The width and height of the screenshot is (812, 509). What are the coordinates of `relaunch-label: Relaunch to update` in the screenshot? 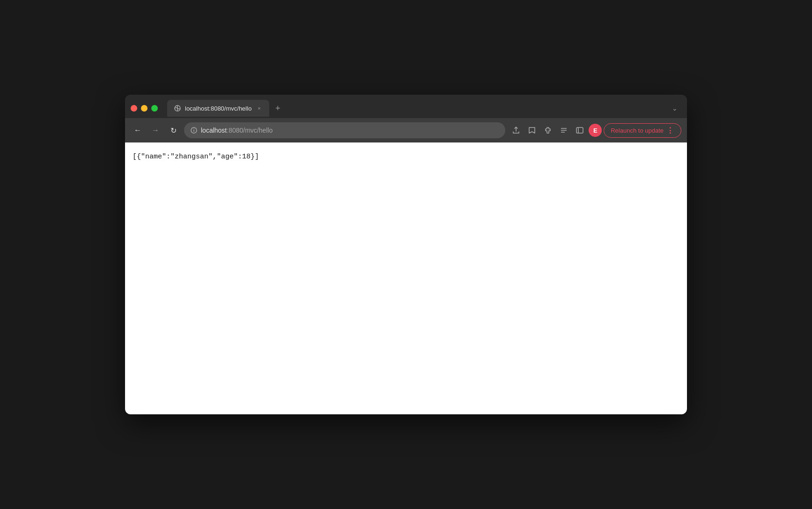 It's located at (637, 130).